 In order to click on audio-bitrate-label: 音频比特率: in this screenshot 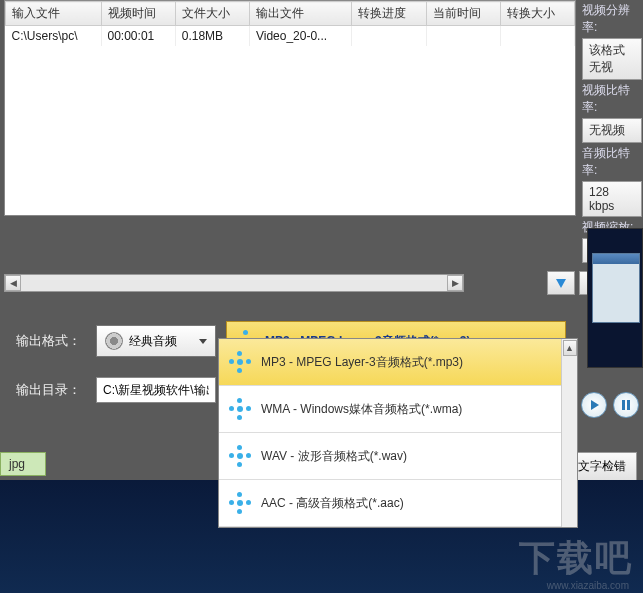, I will do `click(612, 162)`.